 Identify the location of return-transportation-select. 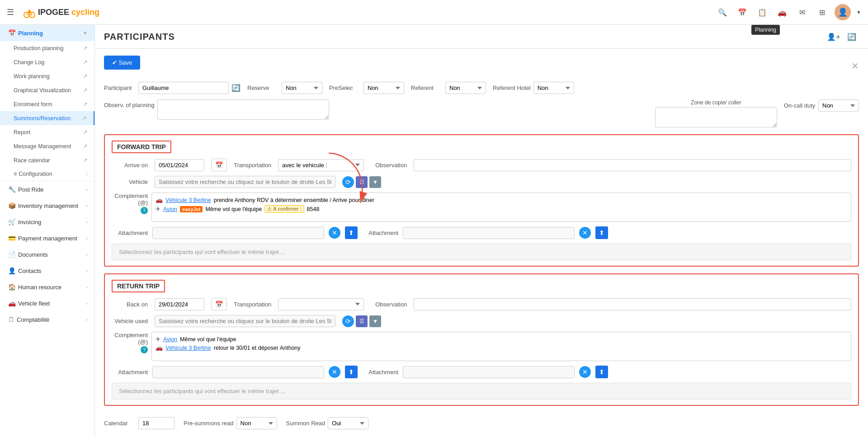
(321, 305).